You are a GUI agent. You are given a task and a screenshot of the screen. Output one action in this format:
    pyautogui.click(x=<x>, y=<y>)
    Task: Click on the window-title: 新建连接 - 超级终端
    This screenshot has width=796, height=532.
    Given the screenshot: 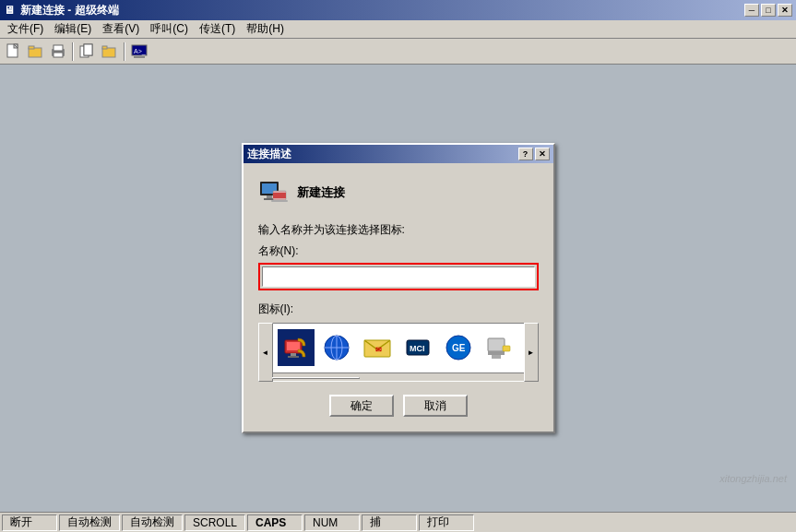 What is the action you would take?
    pyautogui.click(x=70, y=11)
    